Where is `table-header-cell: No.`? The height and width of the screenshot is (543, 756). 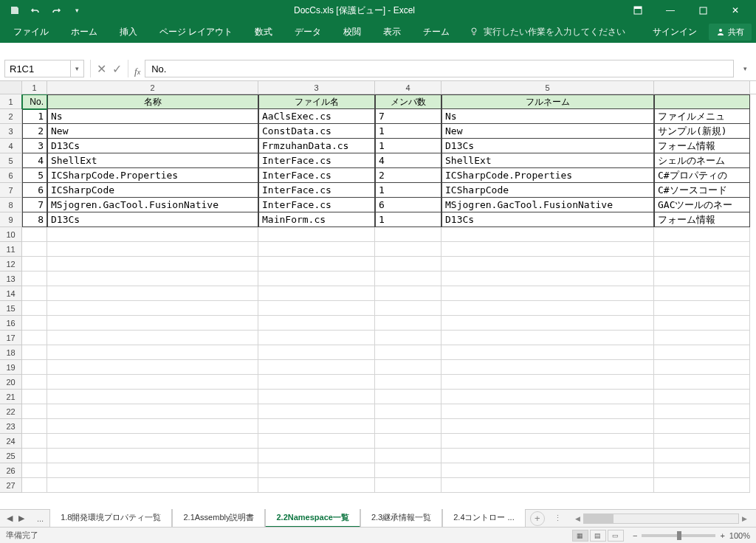
table-header-cell: No. is located at coordinates (35, 102).